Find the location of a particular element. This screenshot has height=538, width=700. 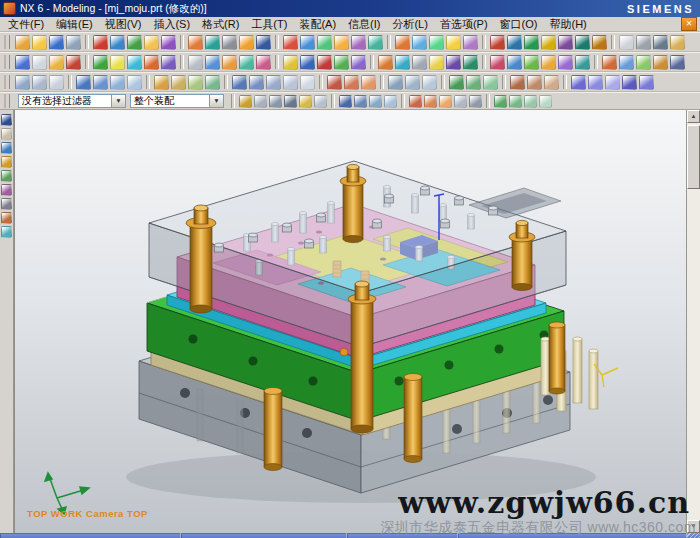

menu-item: 分析(L) is located at coordinates (410, 24).